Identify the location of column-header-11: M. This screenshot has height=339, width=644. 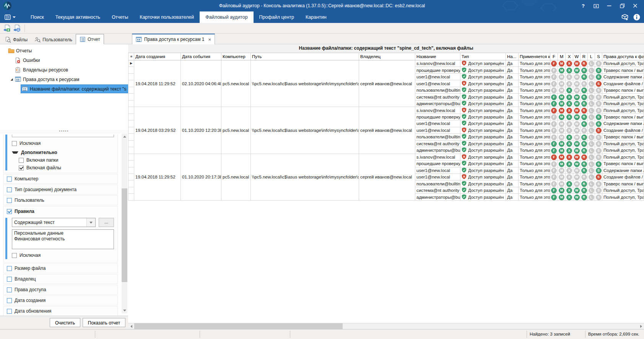
(562, 57).